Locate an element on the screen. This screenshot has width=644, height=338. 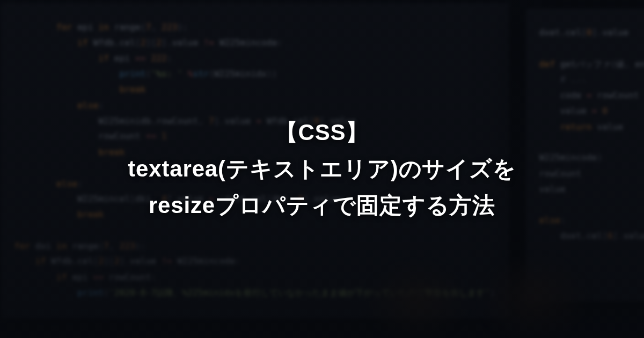
title-line-3: resizeプロパティで固定する方法 is located at coordinates (322, 205).